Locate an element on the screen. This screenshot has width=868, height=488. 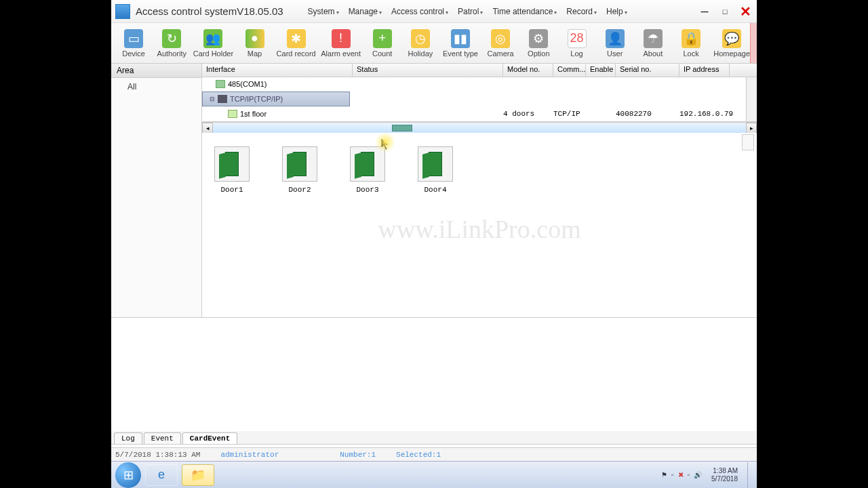
sidebar-header: Area is located at coordinates (156, 70).